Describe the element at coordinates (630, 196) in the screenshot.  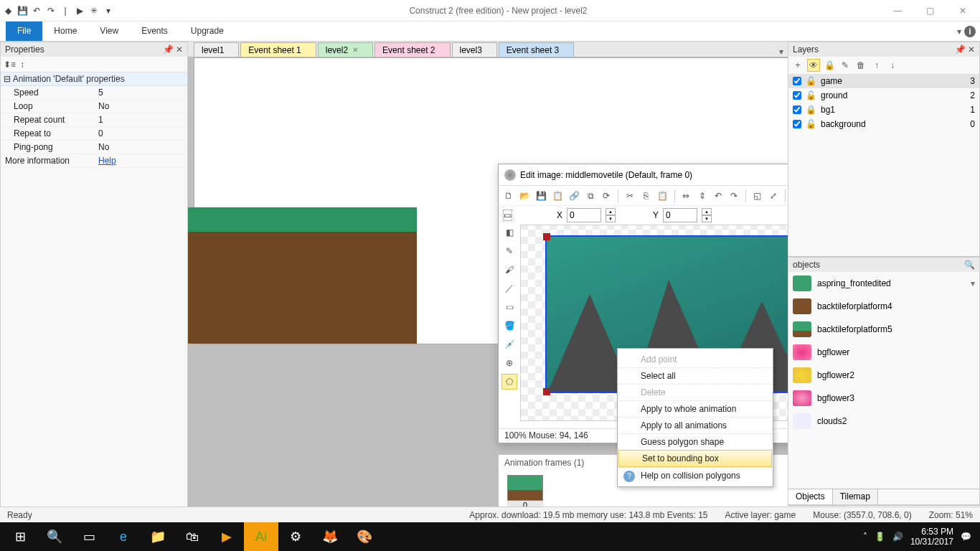
I see `cut-icon: ✂` at that location.